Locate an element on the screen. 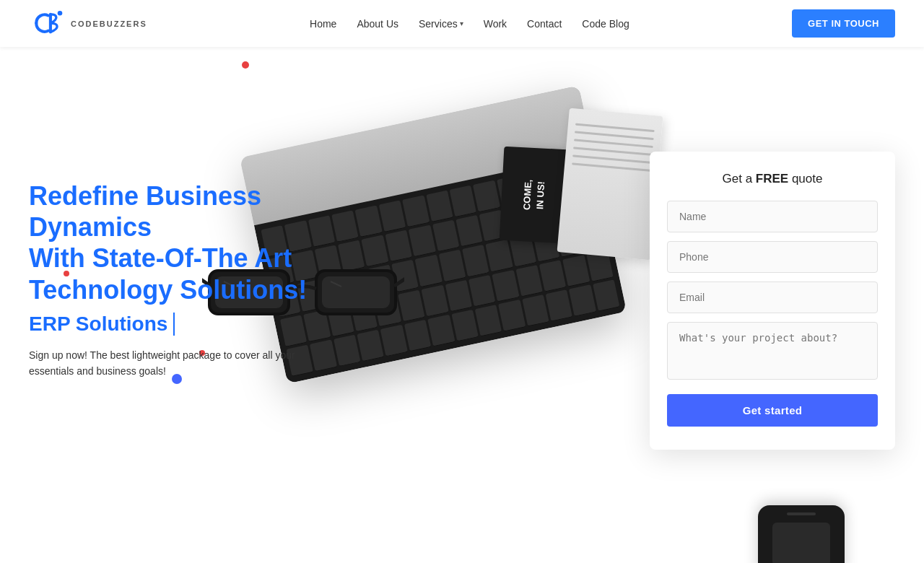 This screenshot has width=924, height=563. form-title-prefix: Get a is located at coordinates (739, 179).